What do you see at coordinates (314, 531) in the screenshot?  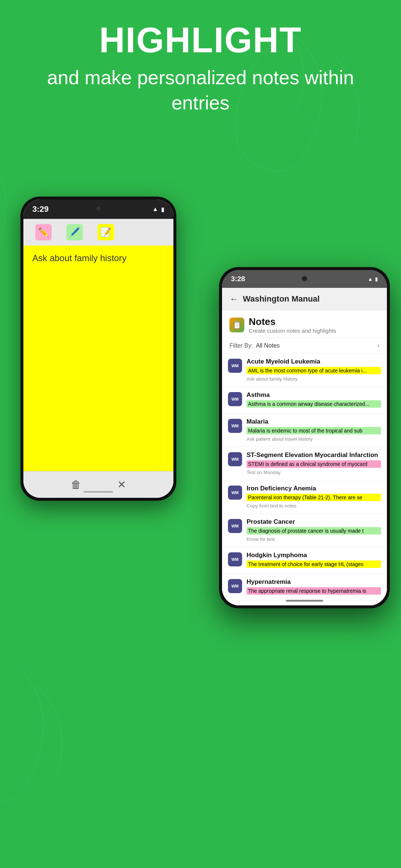 I see `note-highlight-5: The diagnosis of prostate cancer is usua…` at bounding box center [314, 531].